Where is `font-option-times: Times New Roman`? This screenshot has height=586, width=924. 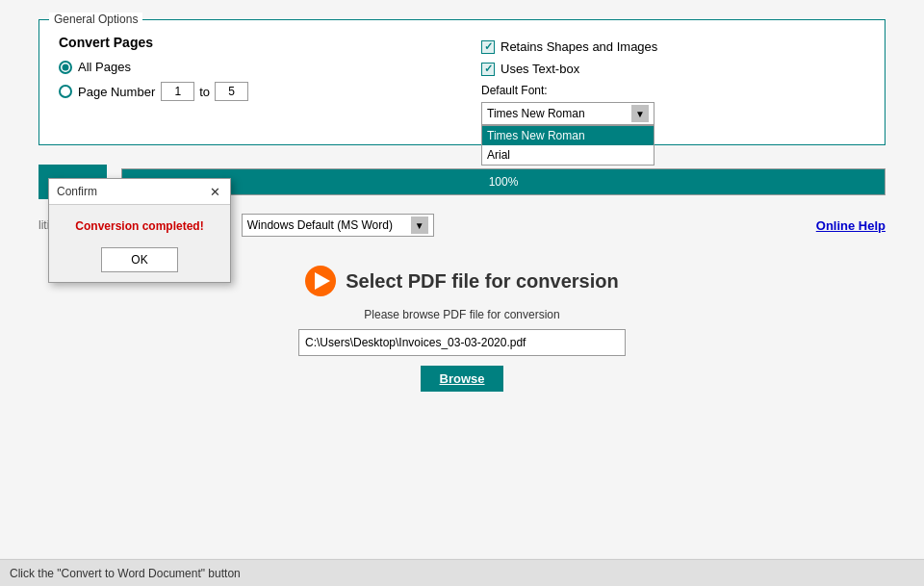 font-option-times: Times New Roman is located at coordinates (568, 136).